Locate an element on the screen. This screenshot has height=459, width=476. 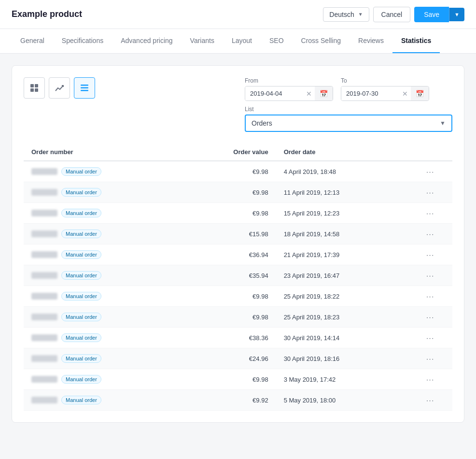
table-header-row: Order number Order value Order date is located at coordinates (238, 152).